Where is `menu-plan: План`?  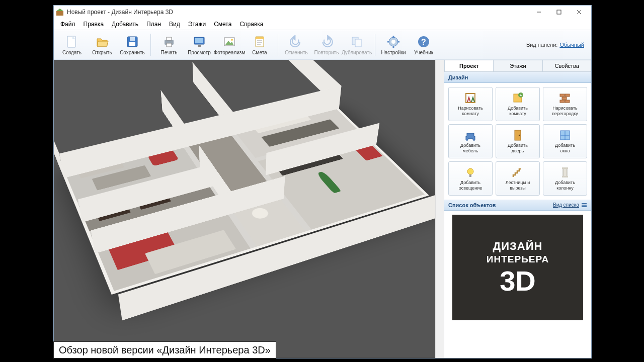
menu-plan: План is located at coordinates (154, 24).